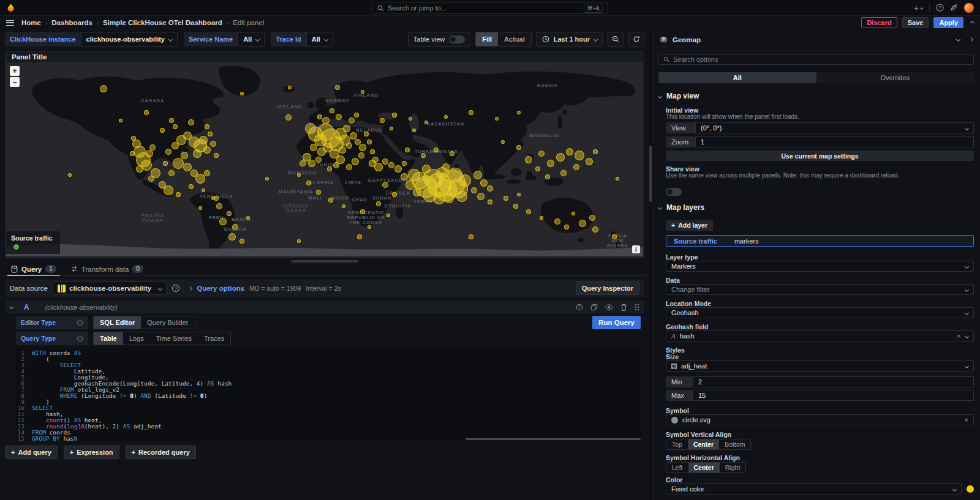 This screenshot has height=500, width=980. What do you see at coordinates (737, 78) in the screenshot?
I see `tab-all: All` at bounding box center [737, 78].